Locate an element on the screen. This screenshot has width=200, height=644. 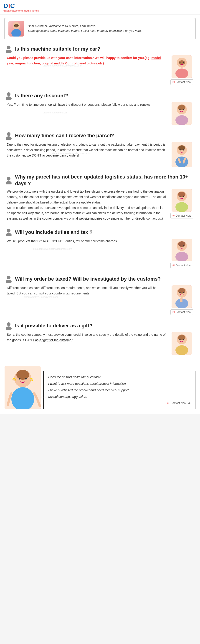
question-text-6: Will my order be taxed? Will be investig… is located at coordinates (88, 279).